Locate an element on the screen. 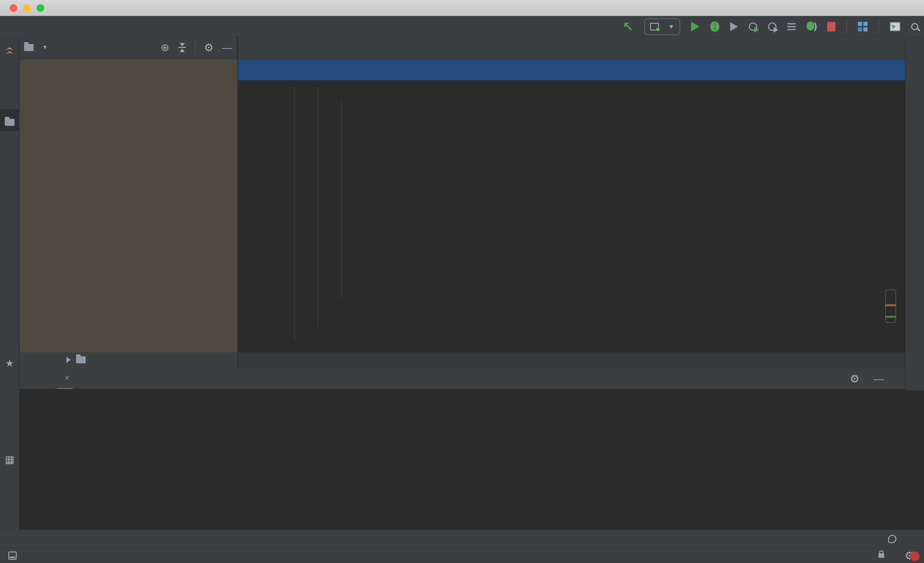  debug-button is located at coordinates (715, 27).